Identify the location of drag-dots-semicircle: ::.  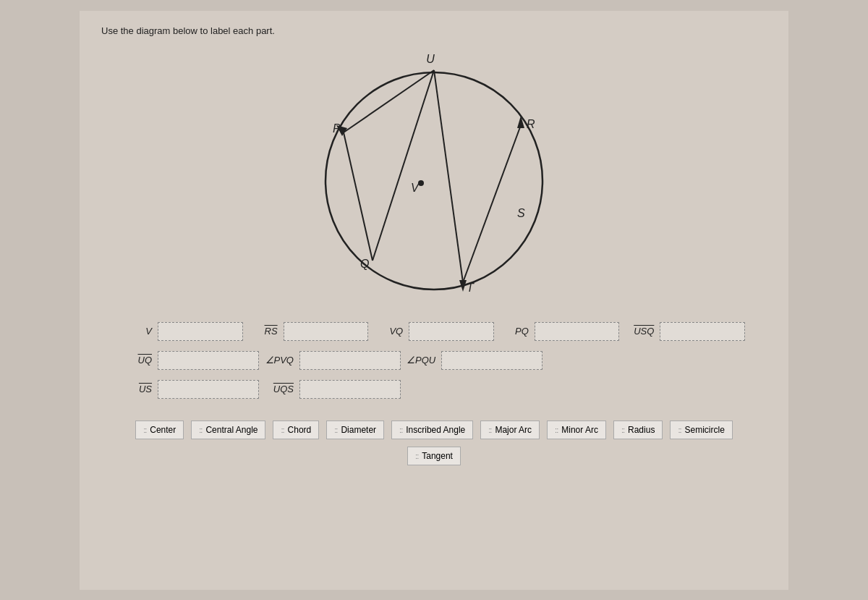
(679, 430).